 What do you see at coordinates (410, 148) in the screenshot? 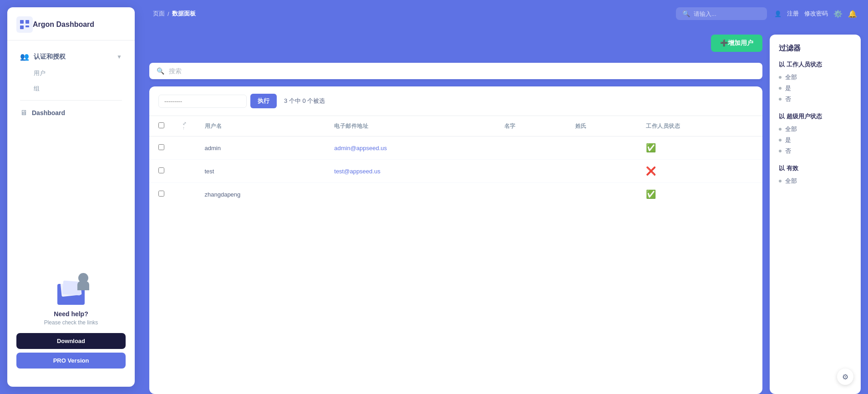
I see `row-email: admin@appseed.us` at bounding box center [410, 148].